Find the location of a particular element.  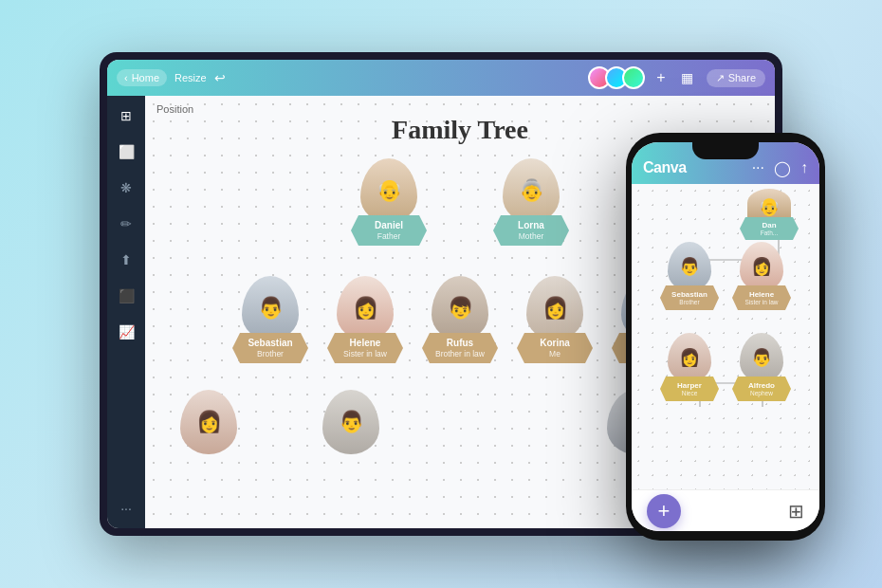

home-label: Home is located at coordinates (146, 78).